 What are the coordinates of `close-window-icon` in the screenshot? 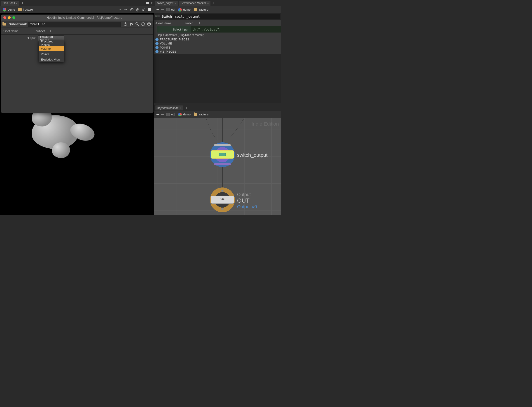 It's located at (5, 17).